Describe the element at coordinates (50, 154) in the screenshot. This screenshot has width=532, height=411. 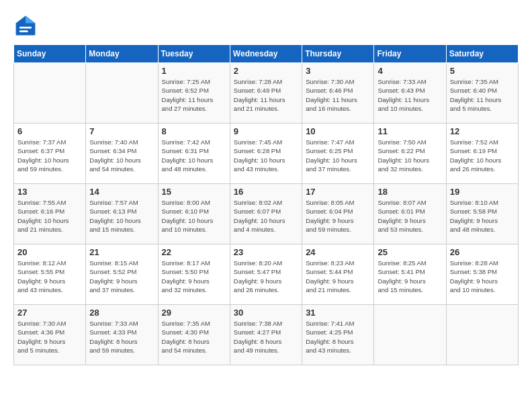
I see `calendar-cell: 6Sunrise: 7:37 AM Sunset: 6:37 PM Daylig…` at that location.